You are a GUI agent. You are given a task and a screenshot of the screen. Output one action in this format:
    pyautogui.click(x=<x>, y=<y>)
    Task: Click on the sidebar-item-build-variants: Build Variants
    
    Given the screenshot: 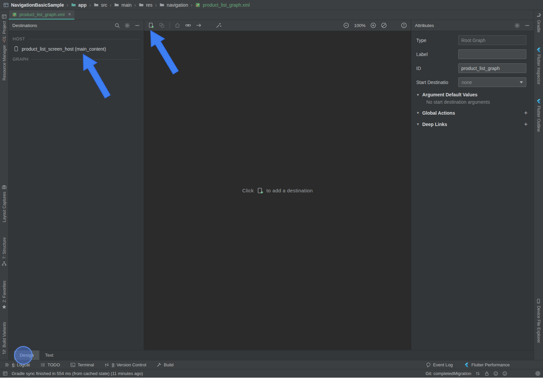 What is the action you would take?
    pyautogui.click(x=4, y=338)
    